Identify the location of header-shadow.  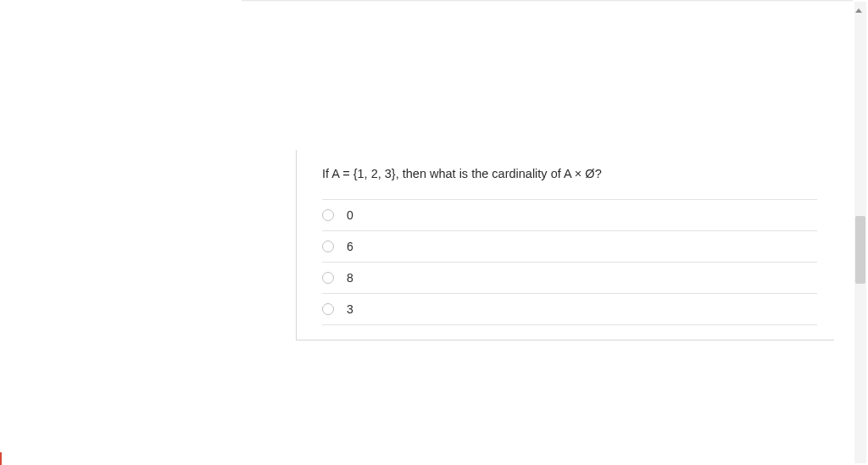
(548, 1).